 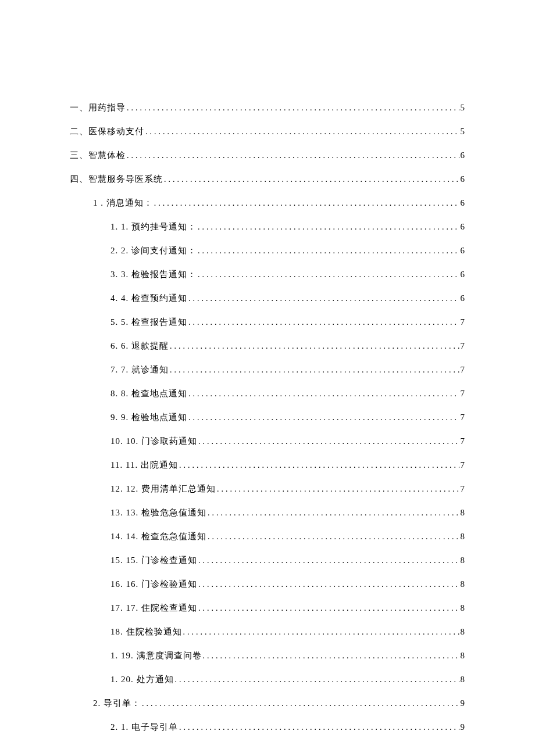 What do you see at coordinates (147, 632) in the screenshot?
I see `toc-entry-label: 18. 住院检验通知` at bounding box center [147, 632].